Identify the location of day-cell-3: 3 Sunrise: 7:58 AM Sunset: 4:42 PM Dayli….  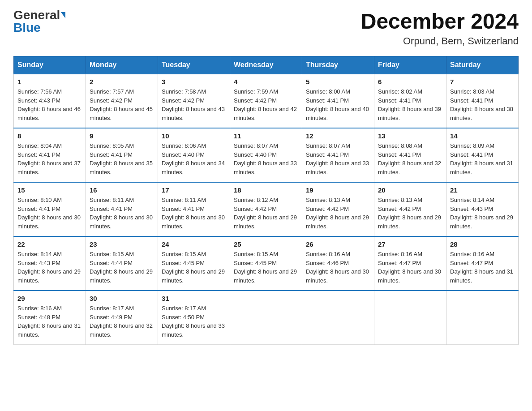
(194, 101).